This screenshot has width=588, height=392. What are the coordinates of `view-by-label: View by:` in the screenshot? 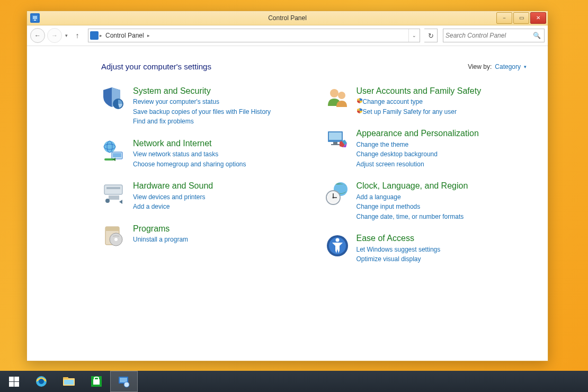 It's located at (480, 67).